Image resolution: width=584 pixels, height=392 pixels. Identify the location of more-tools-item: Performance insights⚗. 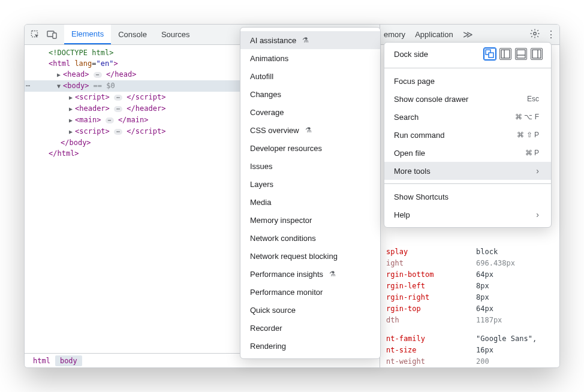
(311, 274).